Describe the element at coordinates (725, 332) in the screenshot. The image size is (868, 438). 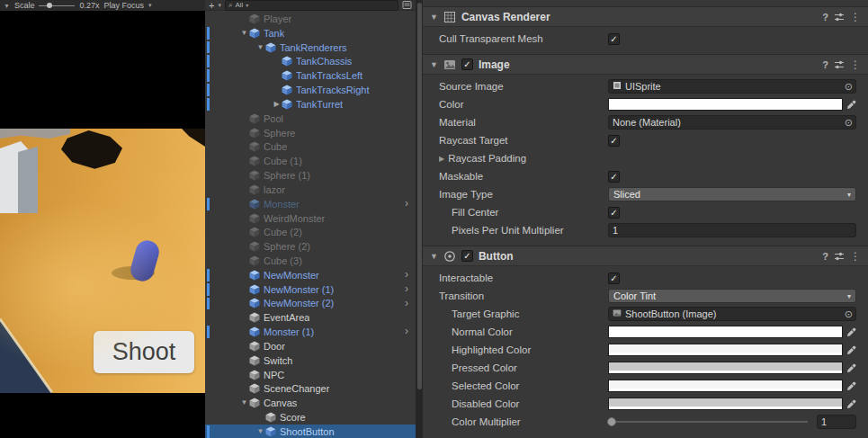
I see `normal-color-color-field` at that location.